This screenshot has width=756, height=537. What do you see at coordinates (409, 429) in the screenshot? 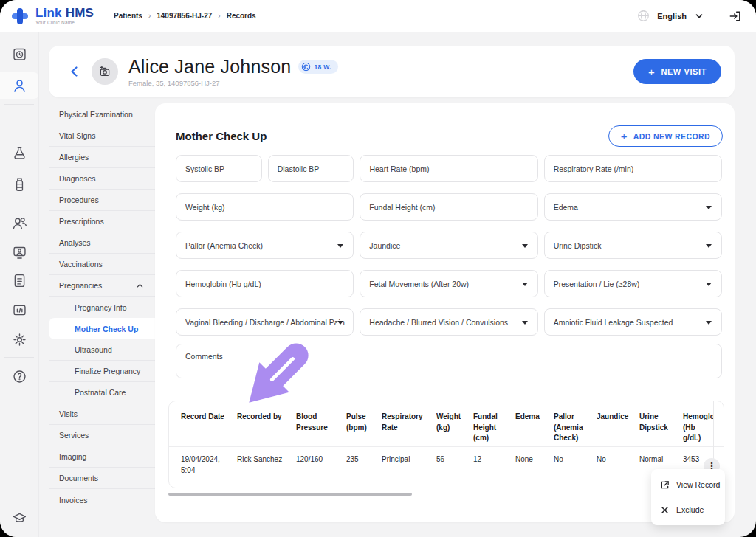
I see `col-respiratory-rate: Respiratory Rate` at bounding box center [409, 429].